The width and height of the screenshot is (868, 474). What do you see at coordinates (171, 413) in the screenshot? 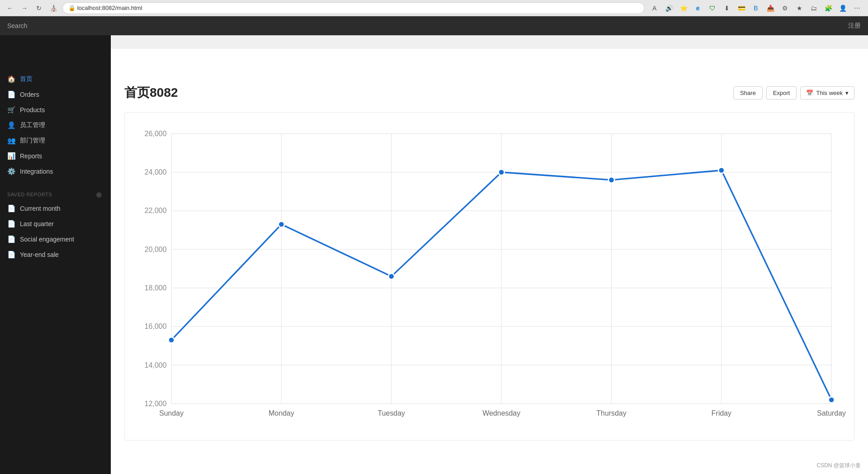
I see `svg-text: Sunday` at bounding box center [171, 413].